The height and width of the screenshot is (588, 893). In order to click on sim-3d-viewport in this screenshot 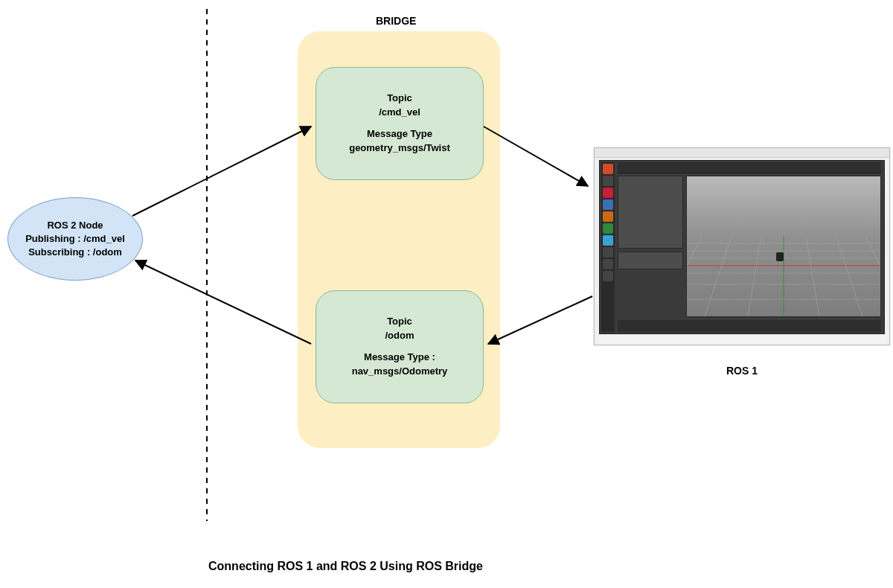, I will do `click(784, 246)`.